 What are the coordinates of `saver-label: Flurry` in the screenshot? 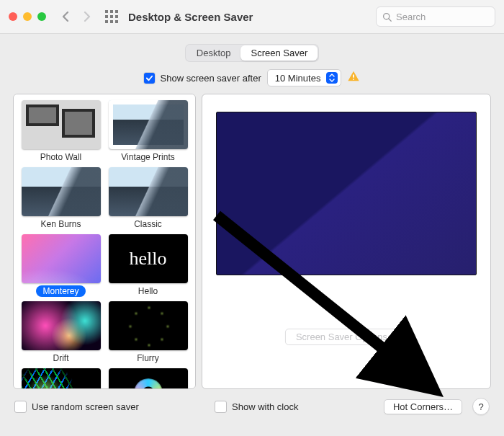 It's located at (148, 358).